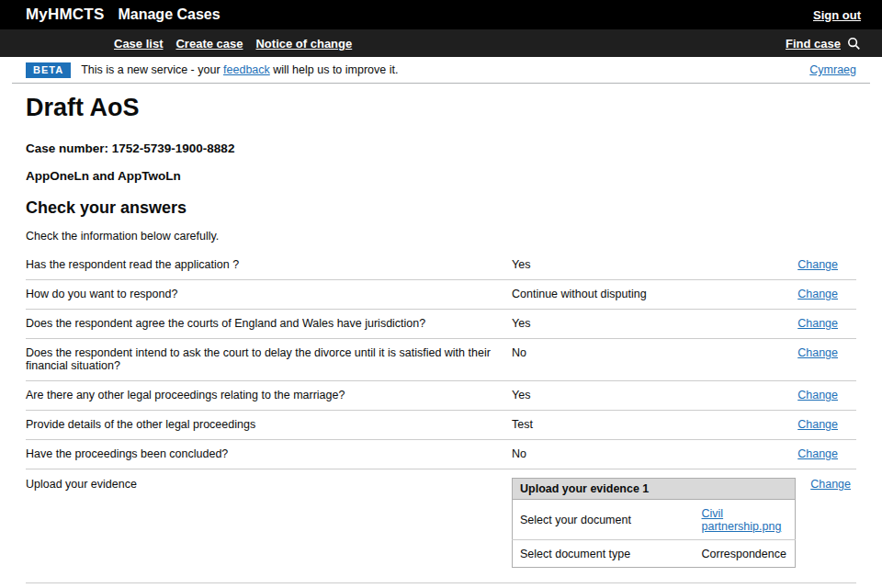 The image size is (882, 588). What do you see at coordinates (854, 44) in the screenshot?
I see `search-icon` at bounding box center [854, 44].